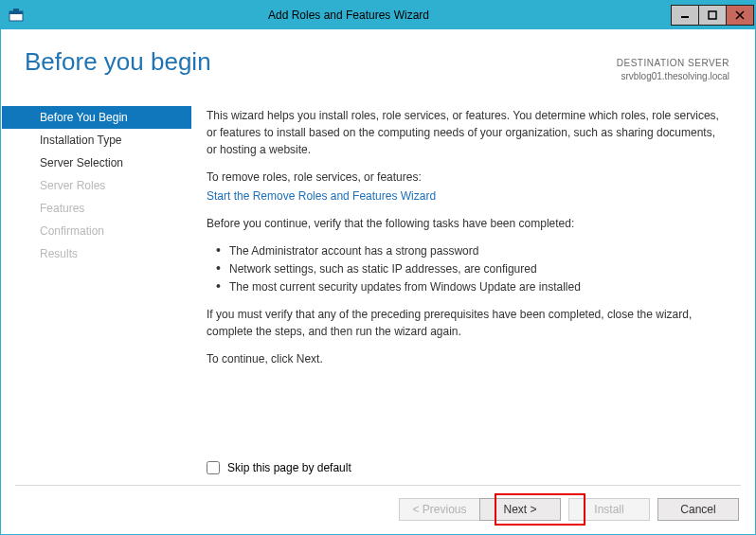 This screenshot has width=756, height=535. I want to click on destination-label: DESTINATION SERVER, so click(673, 63).